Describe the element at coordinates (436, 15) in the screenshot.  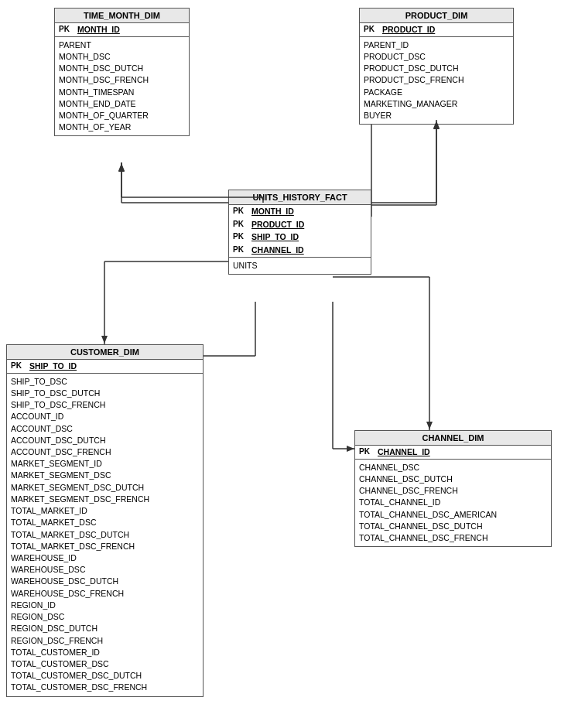
I see `product-dim-title: PRODUCT_DIM` at that location.